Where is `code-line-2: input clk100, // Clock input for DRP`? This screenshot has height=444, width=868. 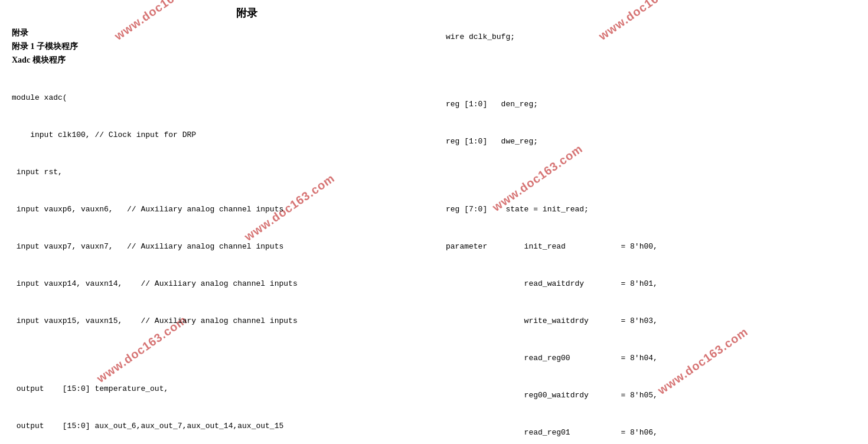 code-line-2: input clk100, // Clock input for DRP is located at coordinates (217, 135).